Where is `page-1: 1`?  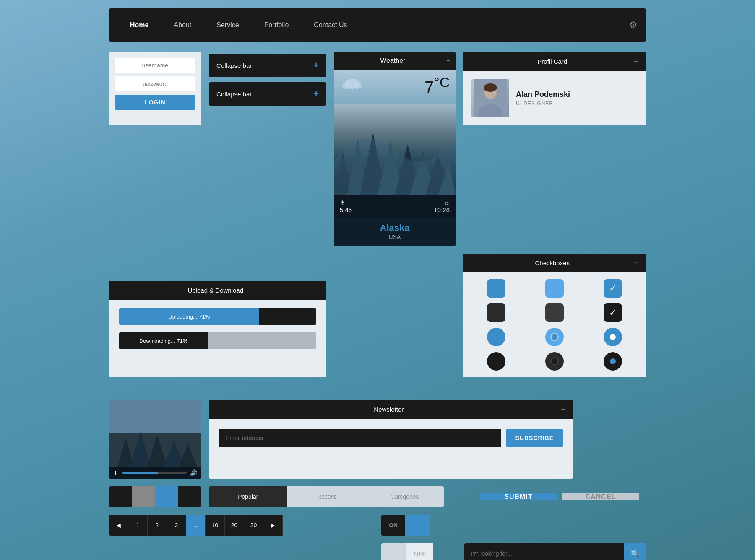
page-1: 1 is located at coordinates (138, 525).